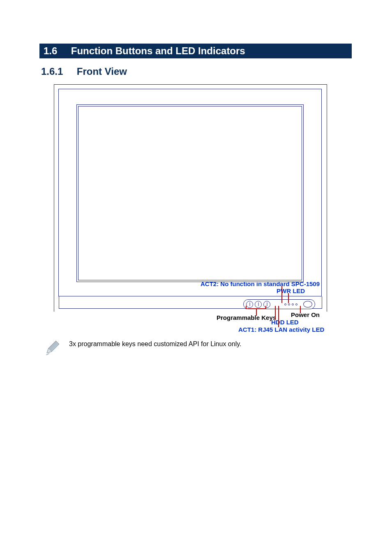 The image size is (392, 555). Describe the element at coordinates (293, 304) in the screenshot. I see `act2-led-icon` at that location.